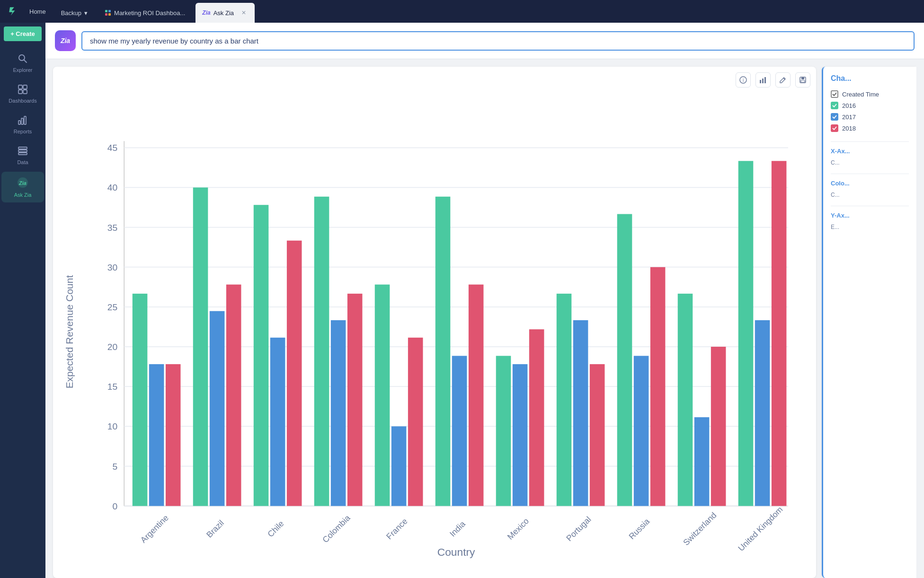 The height and width of the screenshot is (578, 924). I want to click on topbar: Home Backup ▾ Marketing ROI Dashboa... Z…, so click(462, 11).